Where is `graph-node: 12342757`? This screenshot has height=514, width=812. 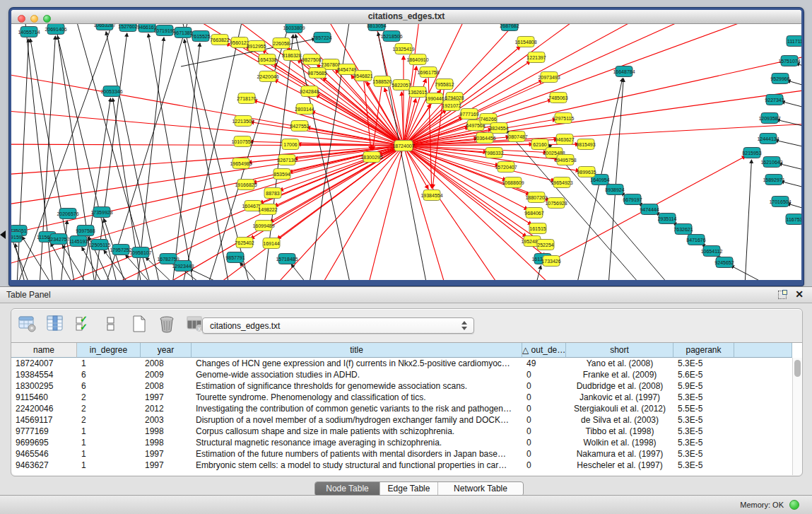 graph-node: 12342757 is located at coordinates (58, 239).